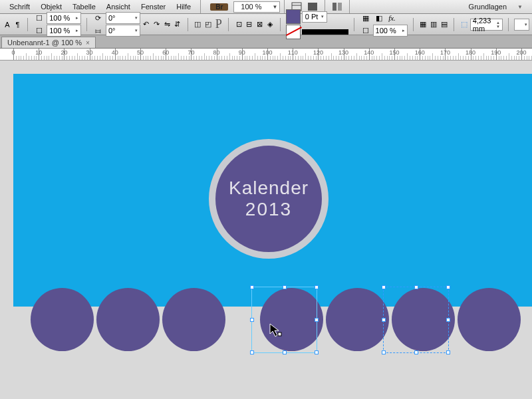 The width and height of the screenshot is (532, 399). I want to click on zoom-level-combo: 100 % ▼, so click(257, 7).